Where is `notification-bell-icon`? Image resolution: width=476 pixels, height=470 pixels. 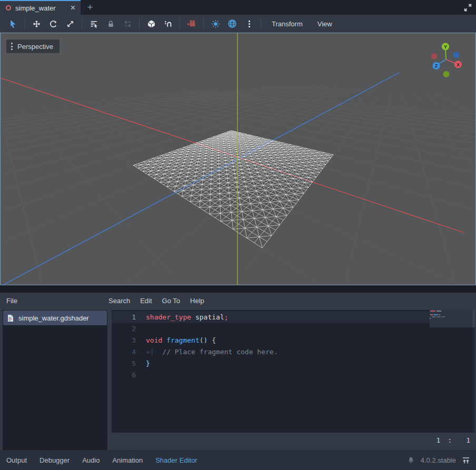 notification-bell-icon is located at coordinates (411, 460).